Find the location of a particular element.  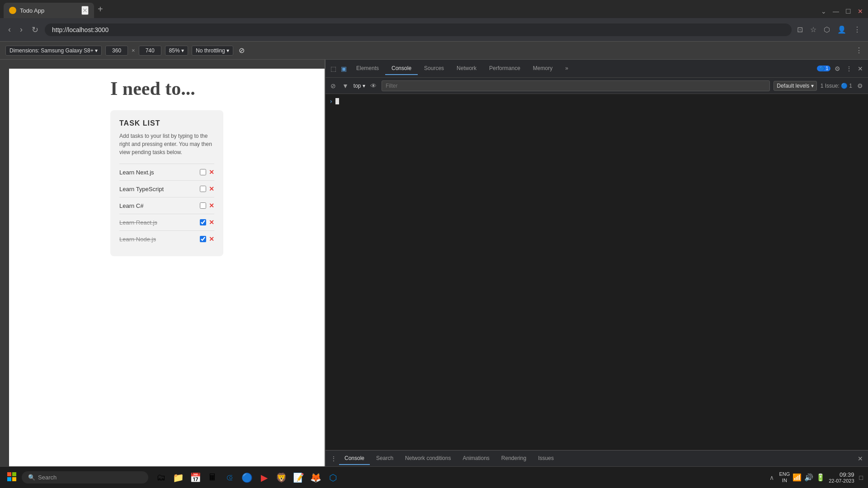

bookmark-button: ☆ is located at coordinates (813, 30).